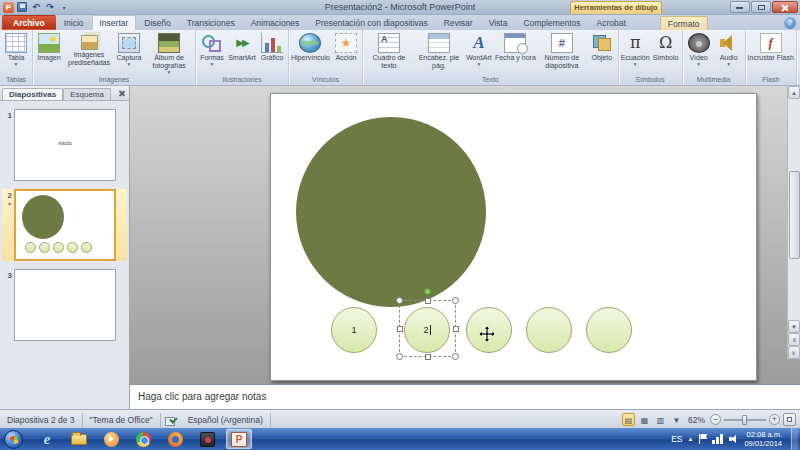 This screenshot has height=450, width=800. I want to click on tab-revisar: Revisar, so click(458, 22).